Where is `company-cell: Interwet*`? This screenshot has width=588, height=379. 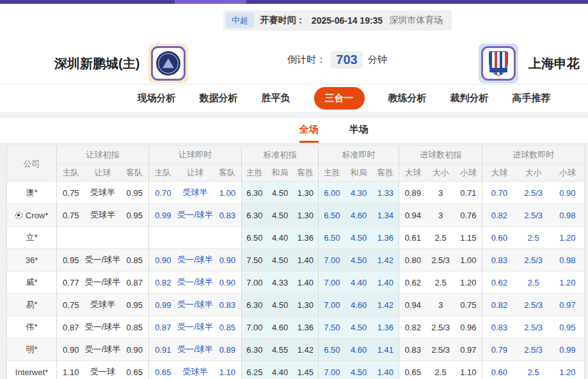
company-cell: Interwet* is located at coordinates (32, 370).